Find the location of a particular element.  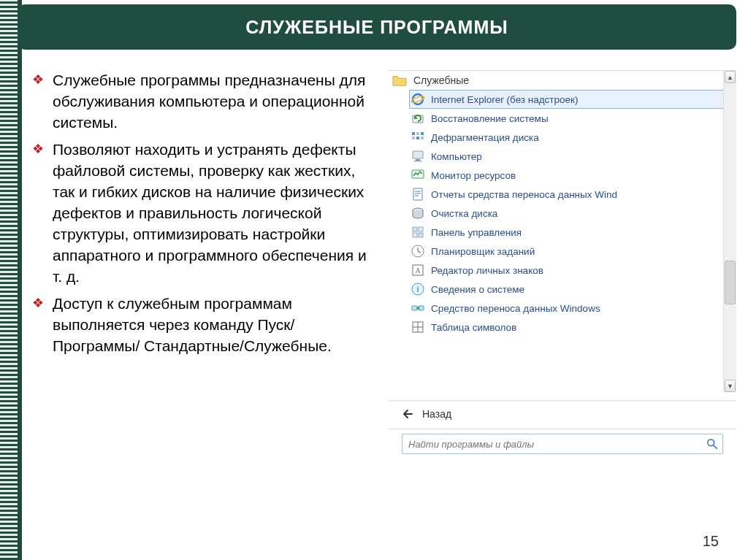

program-item: Internet Explorer (без надстроек) is located at coordinates (573, 99).